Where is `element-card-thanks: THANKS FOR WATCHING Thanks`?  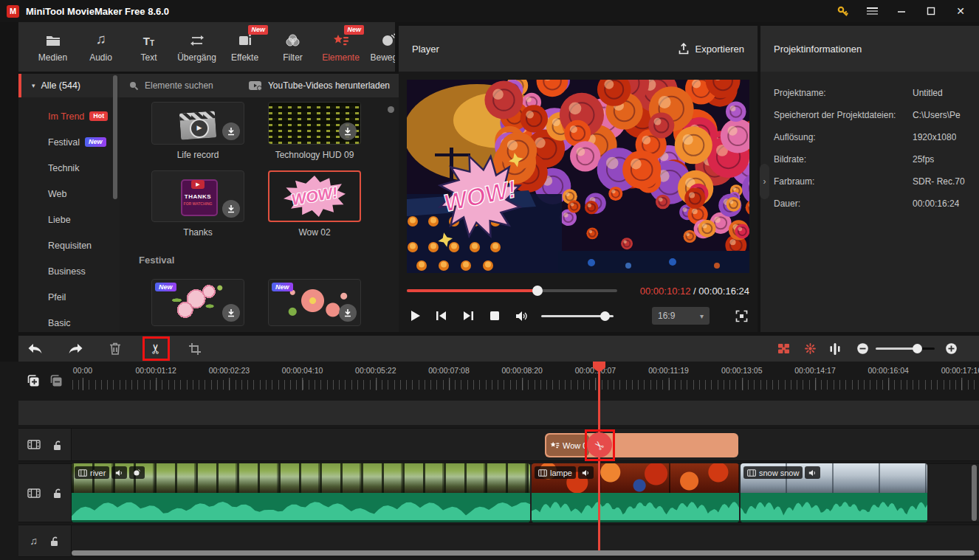 element-card-thanks: THANKS FOR WATCHING Thanks is located at coordinates (198, 204).